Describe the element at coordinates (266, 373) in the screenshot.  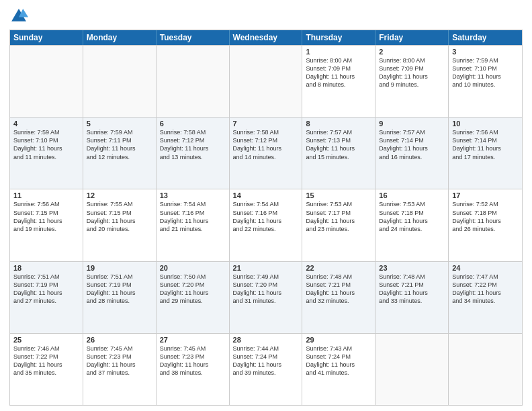
I see `cell-line: and 39 minutes.` at that location.